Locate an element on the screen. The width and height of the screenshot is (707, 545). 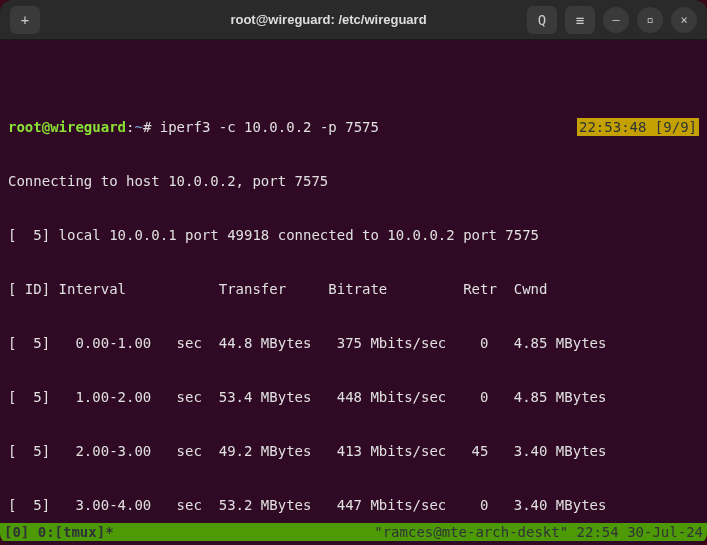
table-row: [ 5] 2.00-3.00 sec 49.2 MBytes 413 Mbits… is located at coordinates (354, 451).